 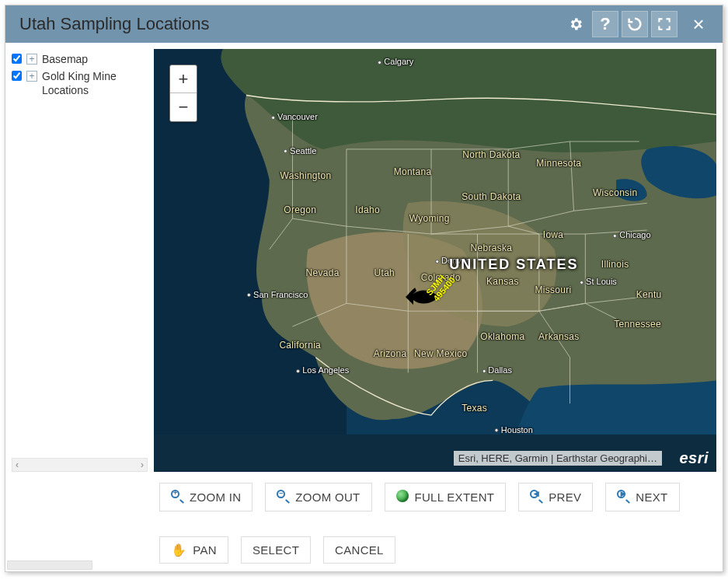 What do you see at coordinates (694, 459) in the screenshot?
I see `esri-logo: esri` at bounding box center [694, 459].